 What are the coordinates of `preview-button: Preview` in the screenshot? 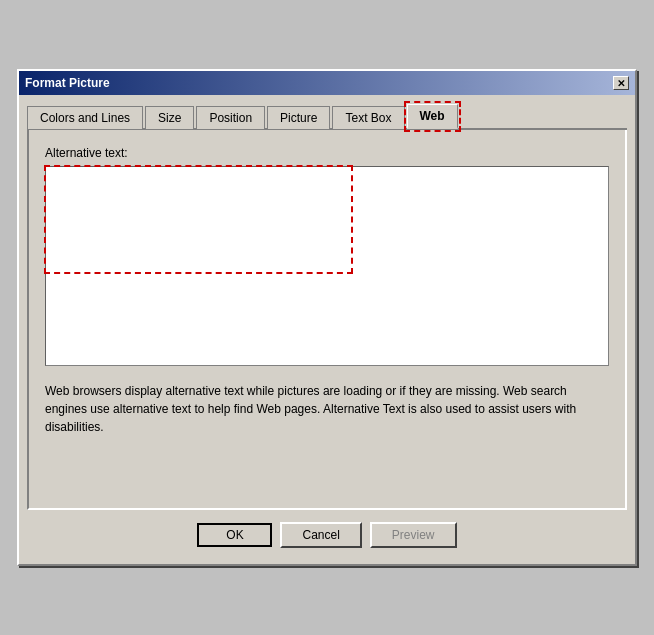 It's located at (414, 535).